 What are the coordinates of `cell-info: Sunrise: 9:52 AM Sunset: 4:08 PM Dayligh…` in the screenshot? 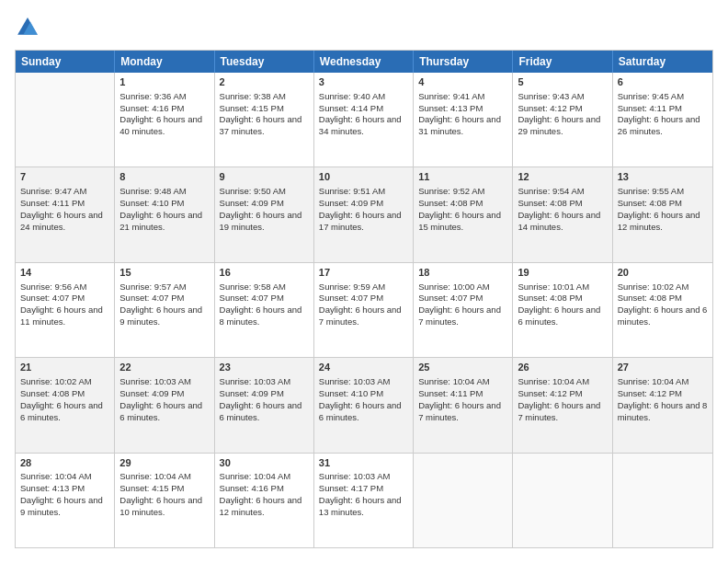 It's located at (463, 210).